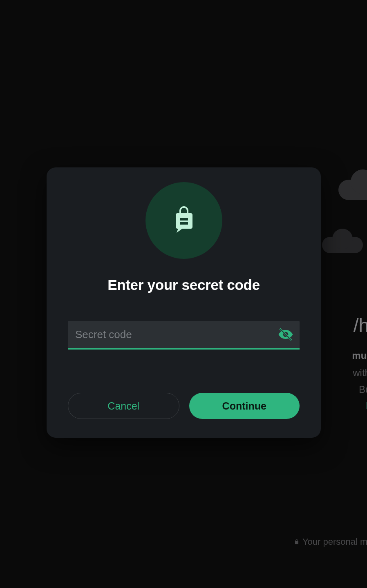  I want to click on footer-text: Your personal messag, so click(335, 542).